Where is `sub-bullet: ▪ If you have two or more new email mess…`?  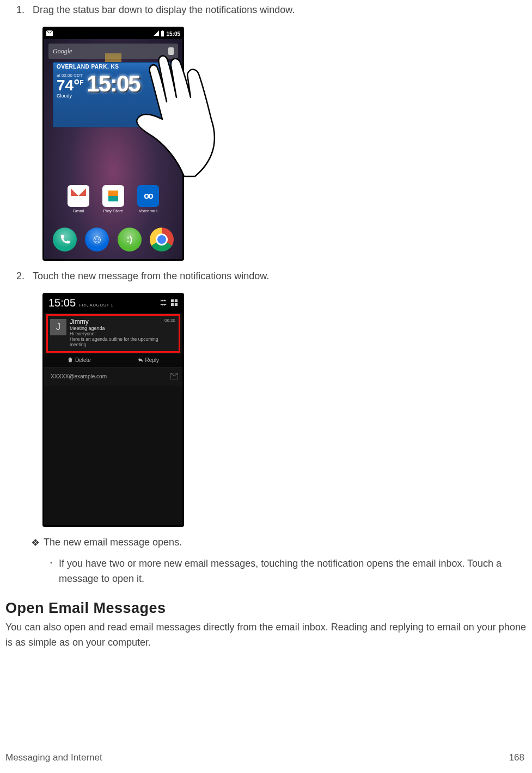 sub-bullet: ▪ If you have two or more new email mess… is located at coordinates (285, 572).